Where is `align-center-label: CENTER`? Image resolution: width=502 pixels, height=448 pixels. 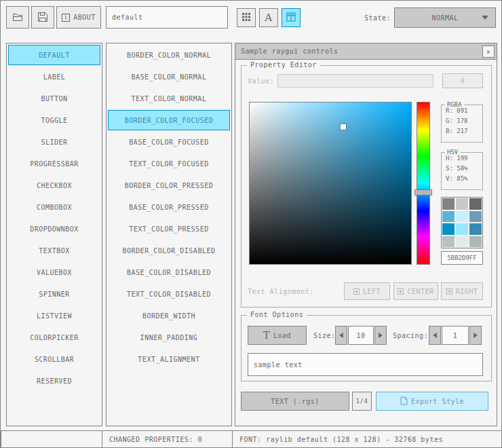
align-center-label: CENTER is located at coordinates (421, 292).